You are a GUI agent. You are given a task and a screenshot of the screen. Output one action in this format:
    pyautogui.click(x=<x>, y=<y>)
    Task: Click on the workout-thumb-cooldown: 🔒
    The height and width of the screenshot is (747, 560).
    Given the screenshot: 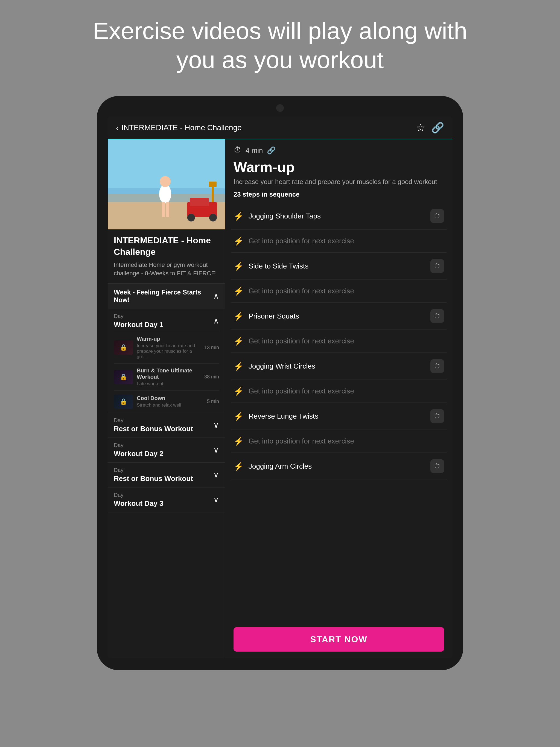 What is the action you would take?
    pyautogui.click(x=123, y=402)
    